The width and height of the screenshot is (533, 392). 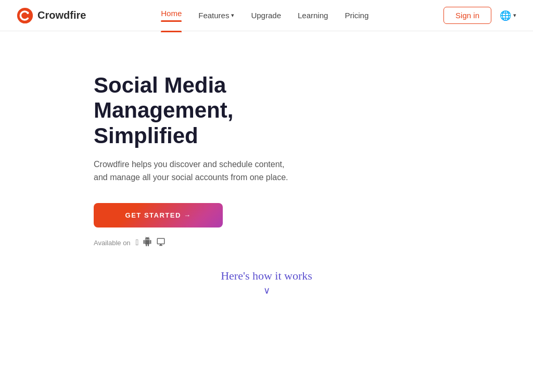 I want to click on available-on-label: Available on, so click(x=112, y=243).